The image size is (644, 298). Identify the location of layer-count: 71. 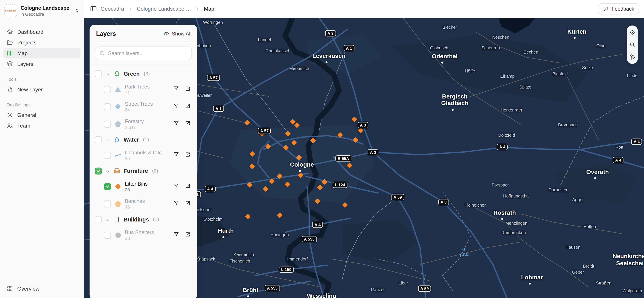
(137, 92).